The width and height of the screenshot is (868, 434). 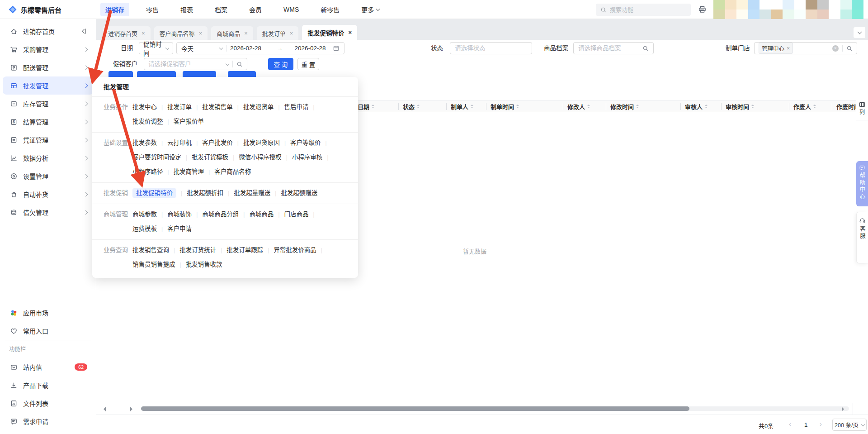 I want to click on column-header-日期: 日期, so click(x=366, y=106).